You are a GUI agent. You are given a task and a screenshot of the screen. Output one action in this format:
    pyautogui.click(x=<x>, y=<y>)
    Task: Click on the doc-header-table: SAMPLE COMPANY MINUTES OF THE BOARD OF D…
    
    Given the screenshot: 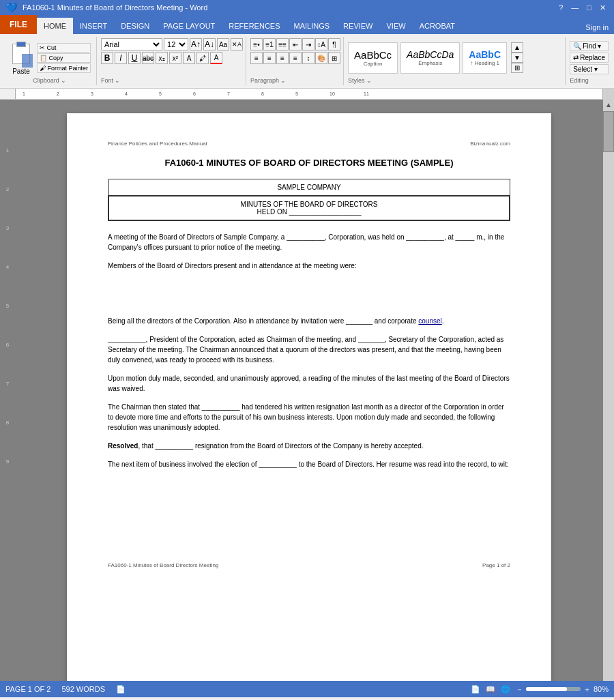 What is the action you would take?
    pyautogui.click(x=309, y=200)
    